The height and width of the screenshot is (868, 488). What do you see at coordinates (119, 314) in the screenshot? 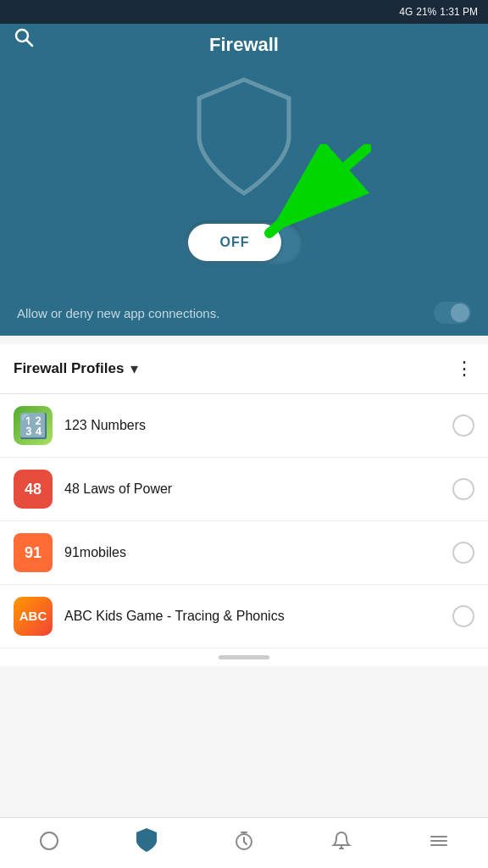
I see `allow-connections-label: Allow or deny new app connections.` at bounding box center [119, 314].